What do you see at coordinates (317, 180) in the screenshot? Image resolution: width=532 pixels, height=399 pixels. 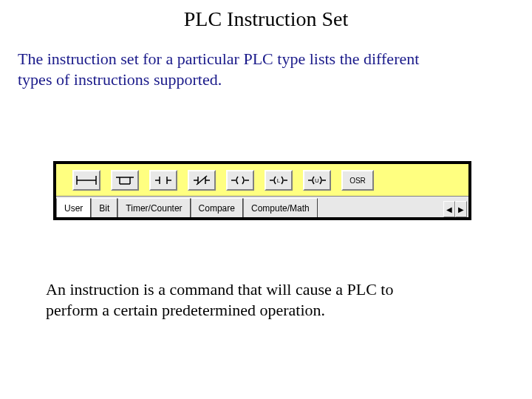 I see `svg-text: U` at bounding box center [317, 180].